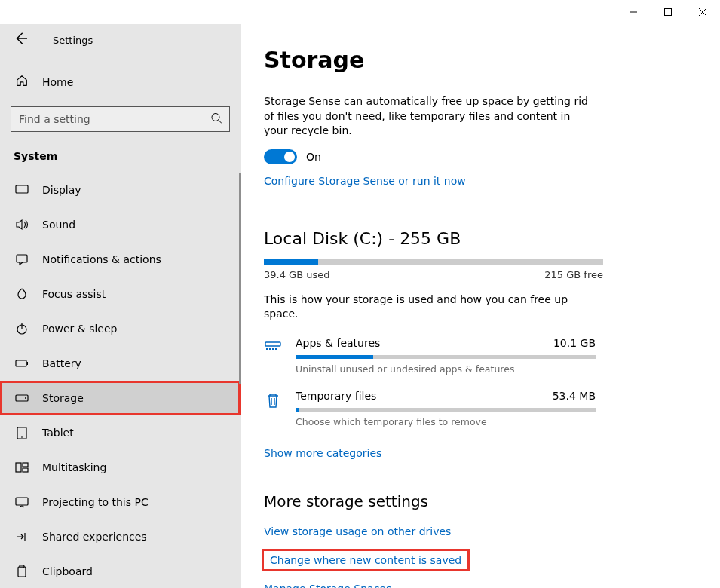 This screenshot has height=588, width=720. Describe the element at coordinates (22, 294) in the screenshot. I see `focus-assist-icon` at that location.